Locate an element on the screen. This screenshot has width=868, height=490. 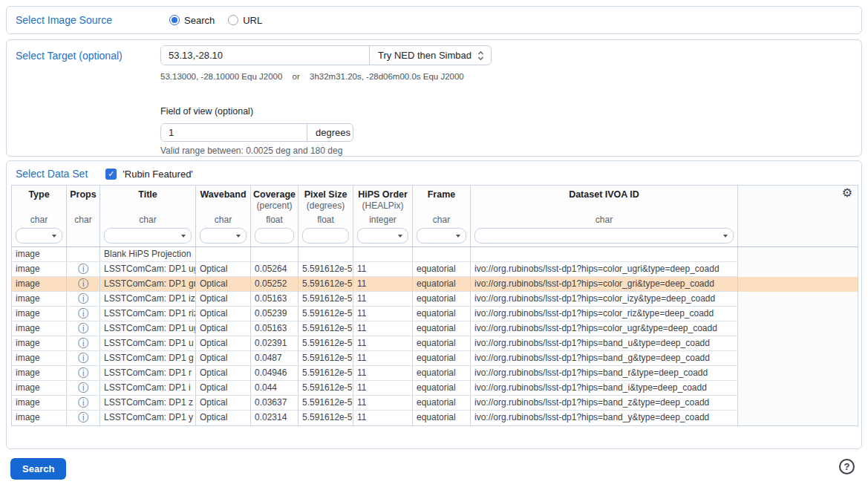
table-row: imageⓘLSSTComCam: DP1 yOptical0.023145.5… is located at coordinates (435, 418).